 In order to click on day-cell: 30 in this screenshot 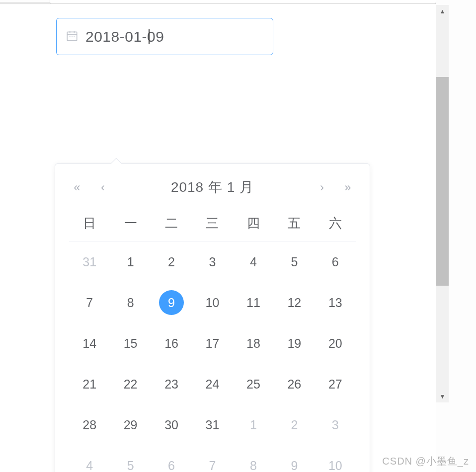, I will do `click(171, 425)`.